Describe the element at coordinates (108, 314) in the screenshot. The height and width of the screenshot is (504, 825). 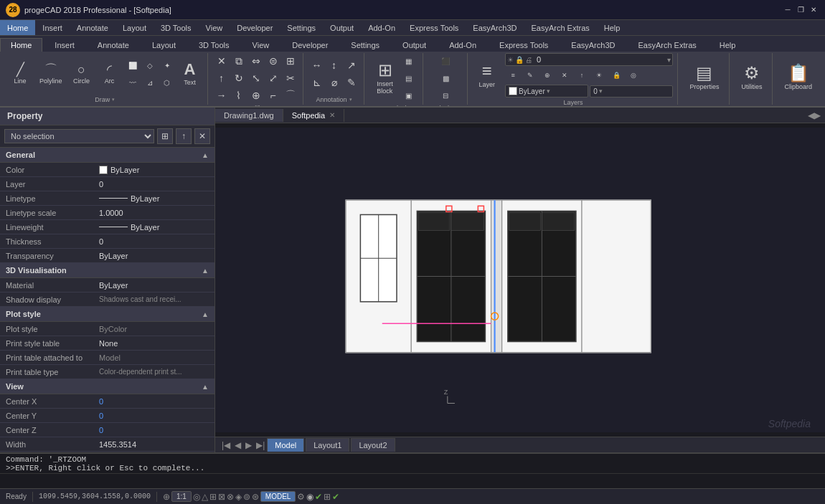
I see `plot-section-header: Plot style ▲` at that location.